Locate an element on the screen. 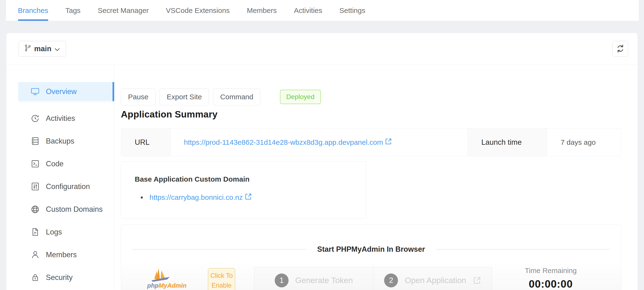  sidebar-item-overview: Overview is located at coordinates (66, 92).